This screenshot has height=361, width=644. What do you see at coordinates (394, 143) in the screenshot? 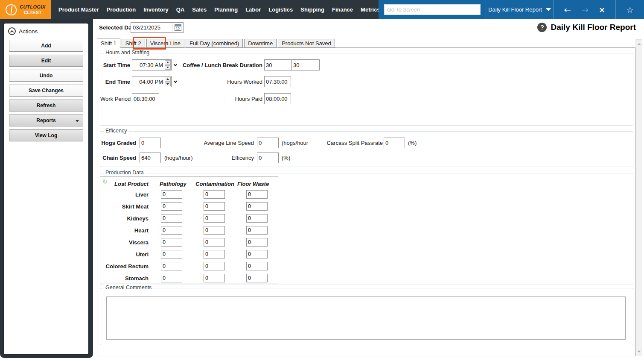
I see `carcass-split-passrate-input` at bounding box center [394, 143].